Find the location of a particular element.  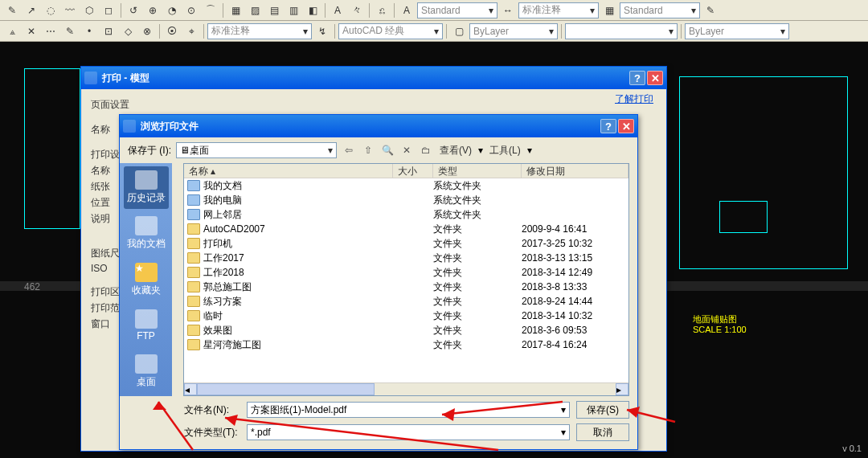

tool-icon: ◻ is located at coordinates (108, 10).